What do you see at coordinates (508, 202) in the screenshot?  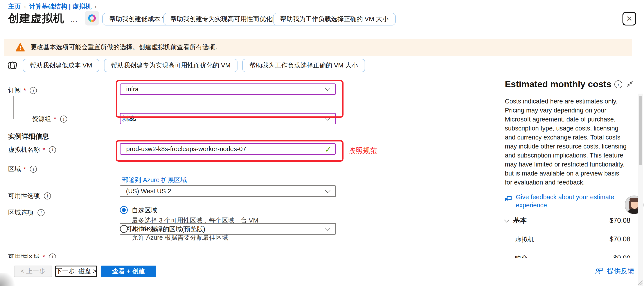 I see `feedback-bubbles-icon` at bounding box center [508, 202].